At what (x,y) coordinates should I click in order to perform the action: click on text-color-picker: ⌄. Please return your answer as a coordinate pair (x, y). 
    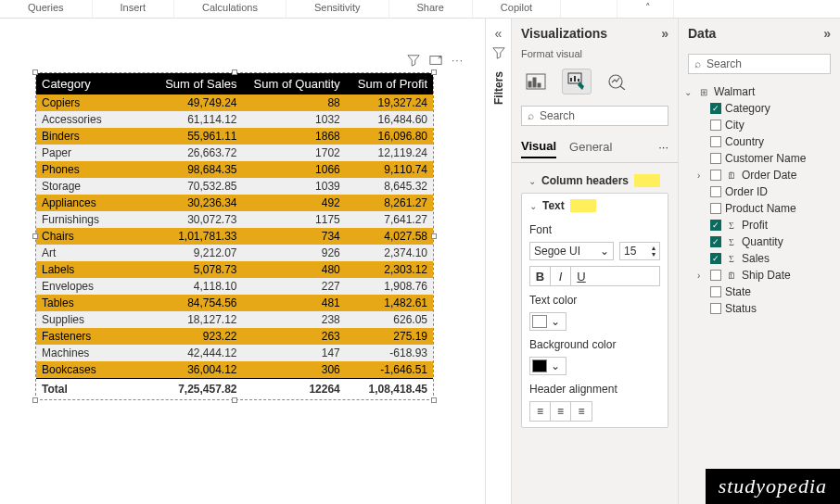
    Looking at the image, I should click on (548, 321).